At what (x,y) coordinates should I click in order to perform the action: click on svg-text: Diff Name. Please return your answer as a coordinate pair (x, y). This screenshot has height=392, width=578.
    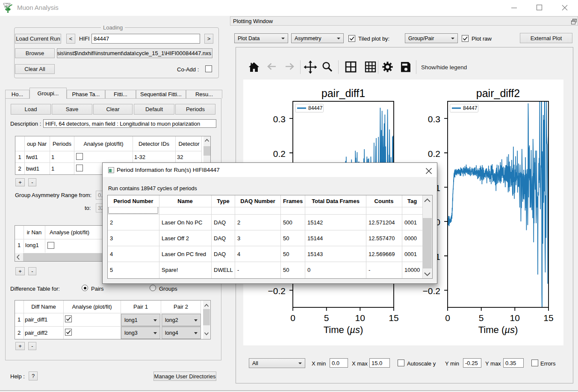
    Looking at the image, I should click on (44, 307).